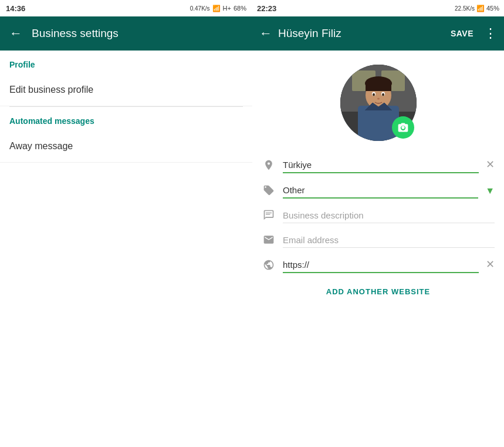 The height and width of the screenshot is (447, 504). What do you see at coordinates (269, 215) in the screenshot?
I see `description-icon` at bounding box center [269, 215].